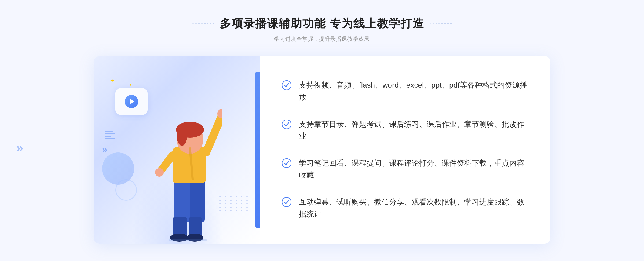 The image size is (644, 261). Describe the element at coordinates (258, 150) in the screenshot. I see `blue-bar` at that location.